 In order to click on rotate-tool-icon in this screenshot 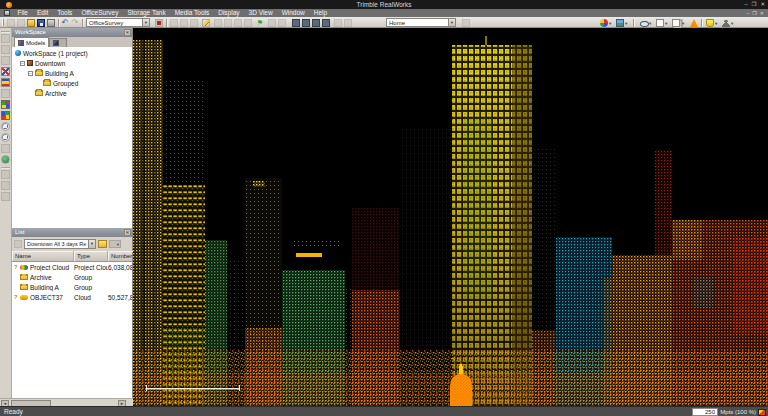, I will do `click(6, 60)`.